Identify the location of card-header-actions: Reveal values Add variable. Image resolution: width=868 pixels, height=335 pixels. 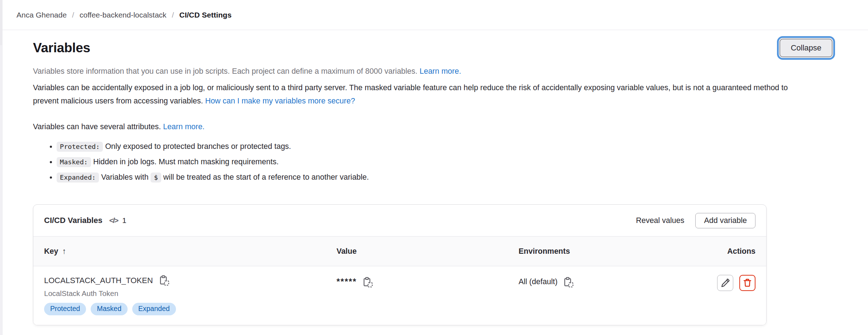
(696, 220).